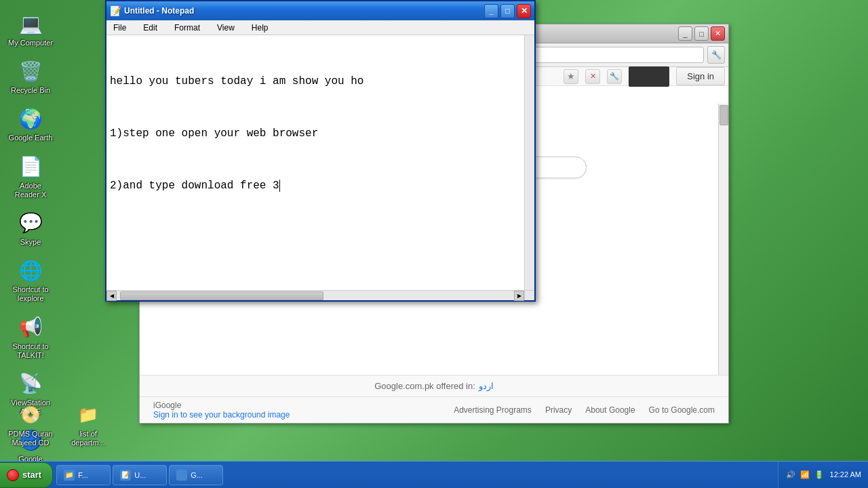  Describe the element at coordinates (434, 386) in the screenshot. I see `browser-footer-offered: Google.com.pk offered in: اردو` at that location.